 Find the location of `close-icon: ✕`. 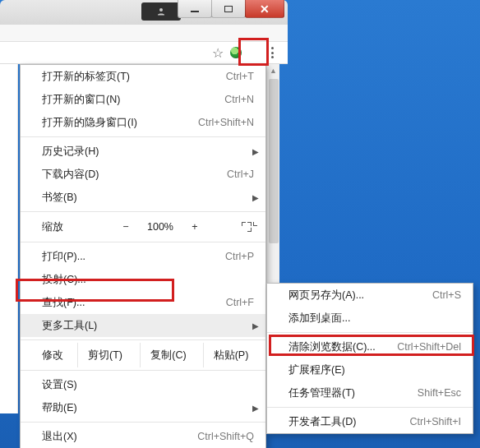

close-icon: ✕ is located at coordinates (265, 9).